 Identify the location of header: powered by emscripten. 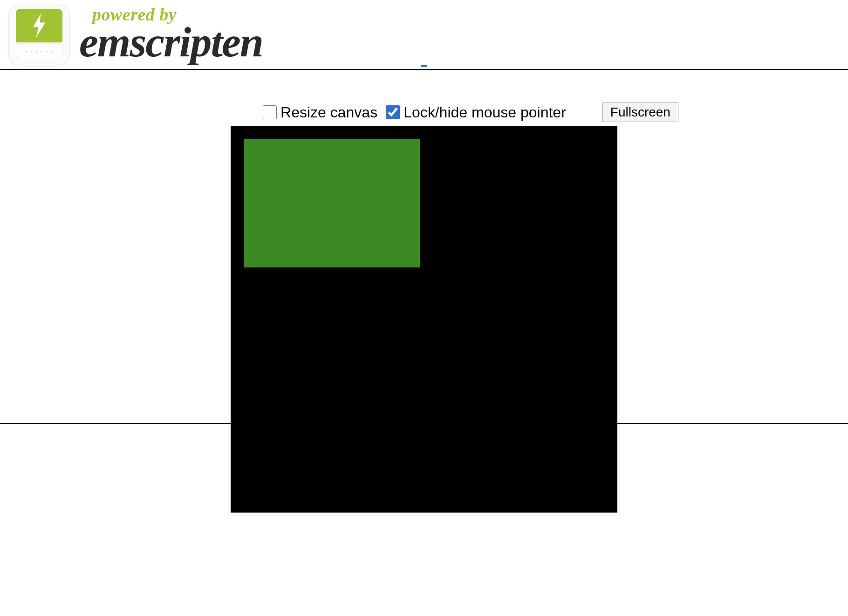
(424, 34).